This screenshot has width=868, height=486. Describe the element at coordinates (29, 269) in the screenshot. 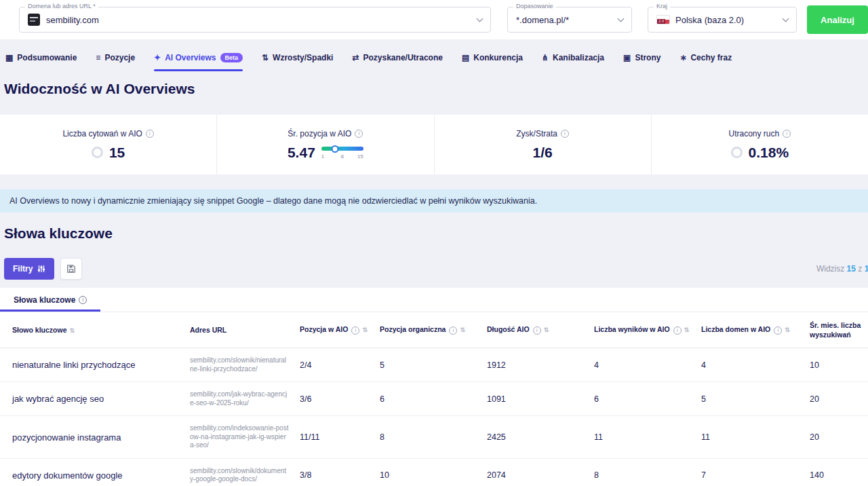

I see `filters-button: Filtry` at that location.